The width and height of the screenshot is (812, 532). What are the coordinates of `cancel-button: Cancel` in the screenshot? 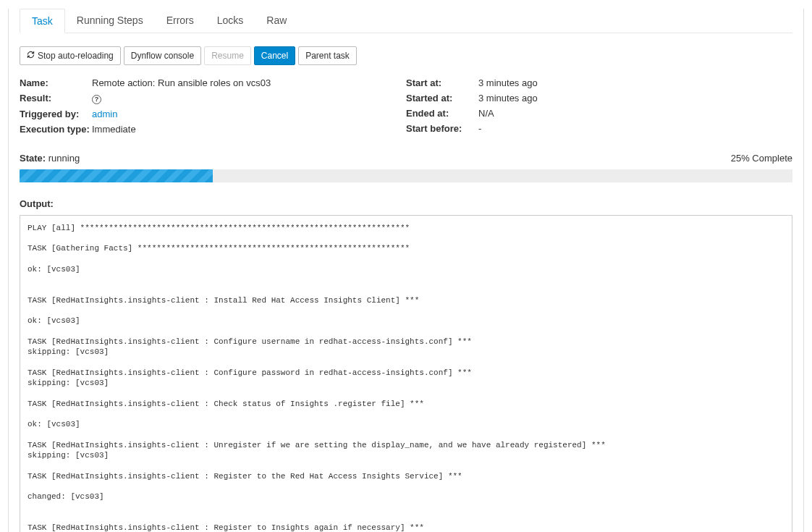 It's located at (275, 56).